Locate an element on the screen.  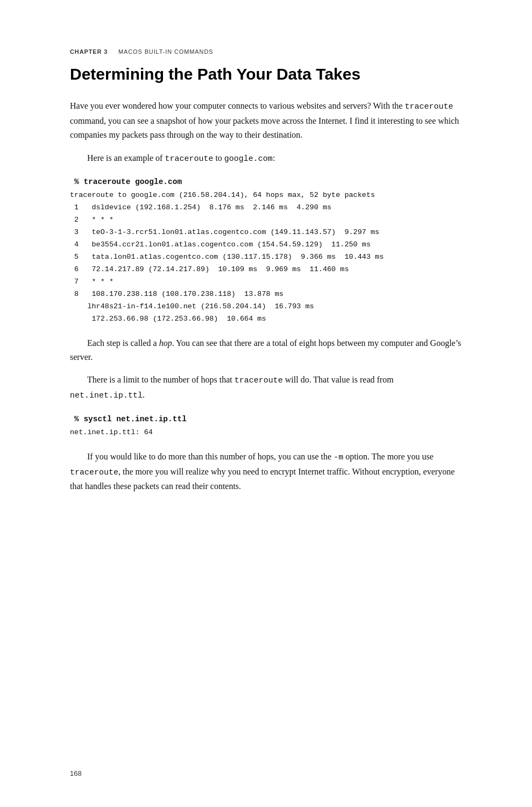
encrypt-text-3: , the more you will realize why you need… is located at coordinates (263, 479).